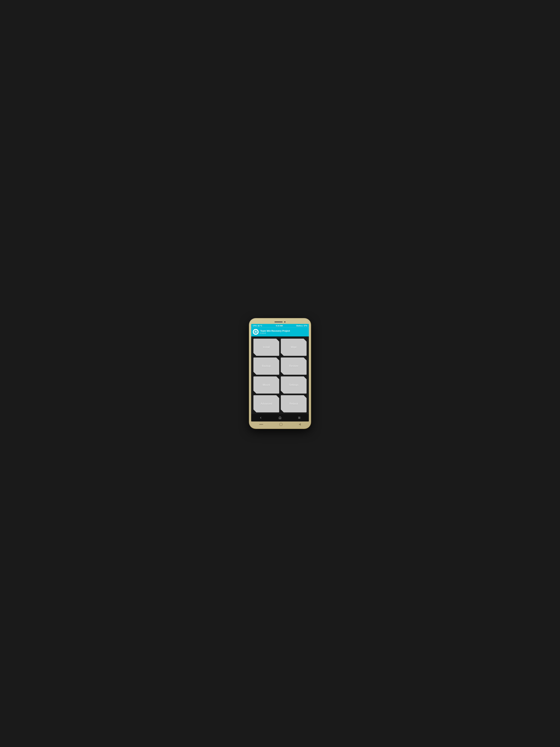 This screenshot has width=560, height=747. Describe the element at coordinates (280, 322) in the screenshot. I see `phone-top-bar` at that location.